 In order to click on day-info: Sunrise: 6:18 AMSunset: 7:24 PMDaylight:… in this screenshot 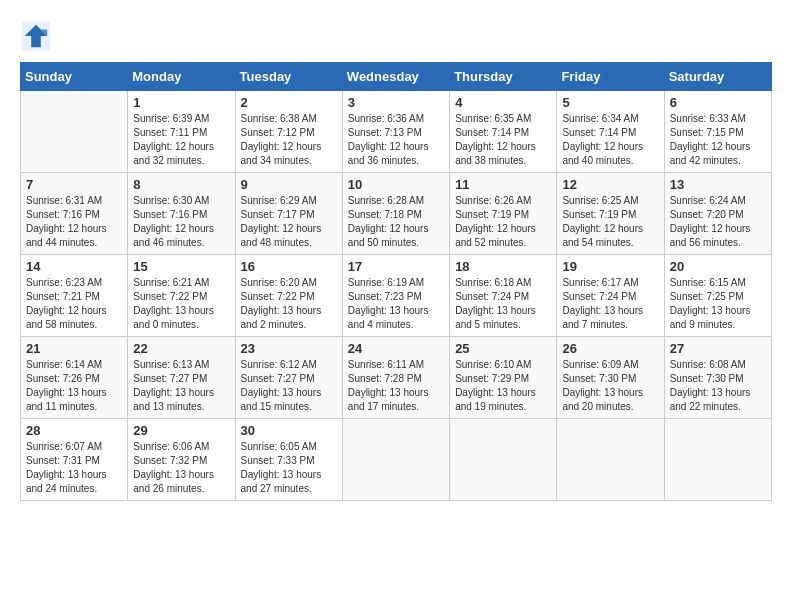, I will do `click(503, 304)`.